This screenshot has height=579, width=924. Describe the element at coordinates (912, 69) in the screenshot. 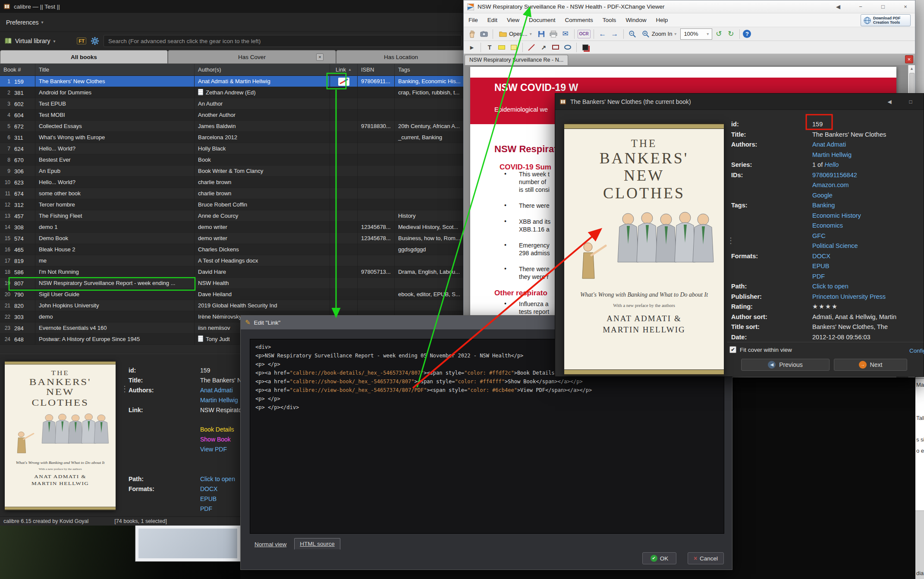

I see `scroll-up-icon: ▲` at that location.